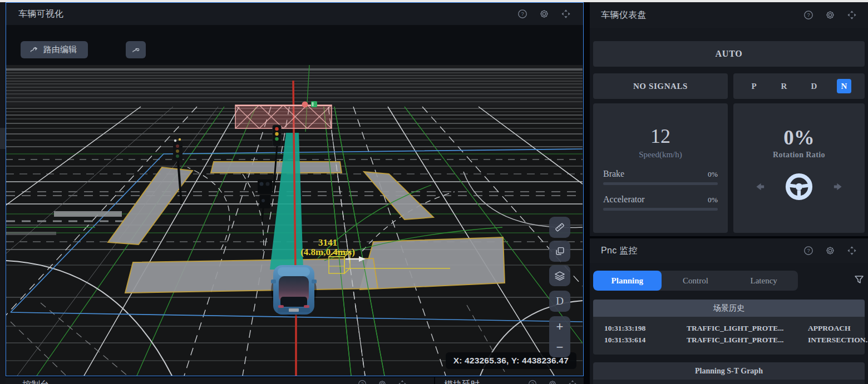  What do you see at coordinates (713, 174) in the screenshot?
I see `brake-value: 0%` at bounding box center [713, 174].